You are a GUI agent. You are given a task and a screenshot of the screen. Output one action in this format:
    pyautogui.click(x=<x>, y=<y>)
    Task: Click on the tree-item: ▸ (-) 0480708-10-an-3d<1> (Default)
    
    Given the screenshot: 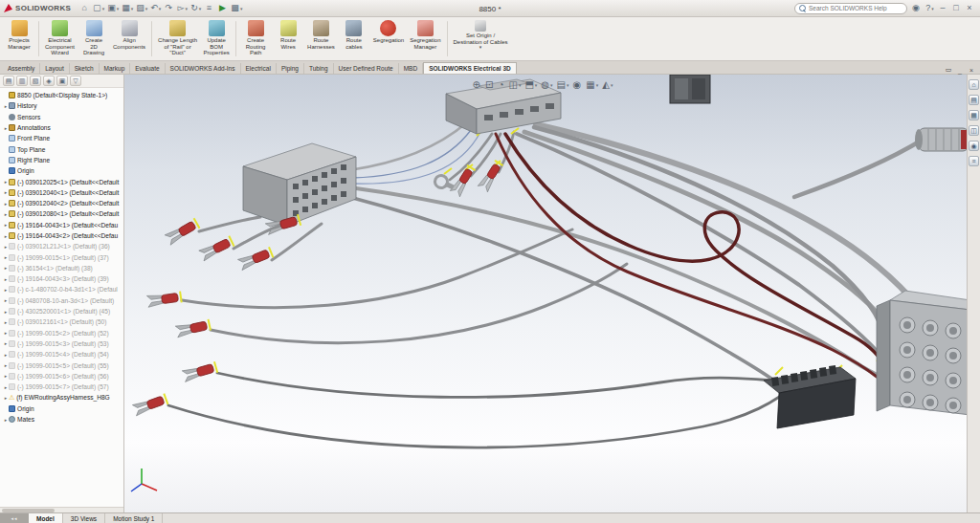 What is the action you would take?
    pyautogui.click(x=61, y=300)
    